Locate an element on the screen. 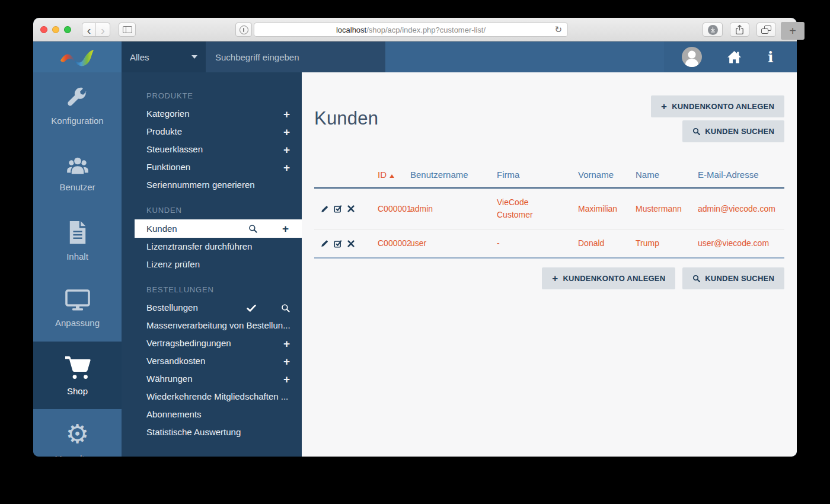  menu-item-lizenztransfer: Lizenztransfer durchführen is located at coordinates (212, 247).